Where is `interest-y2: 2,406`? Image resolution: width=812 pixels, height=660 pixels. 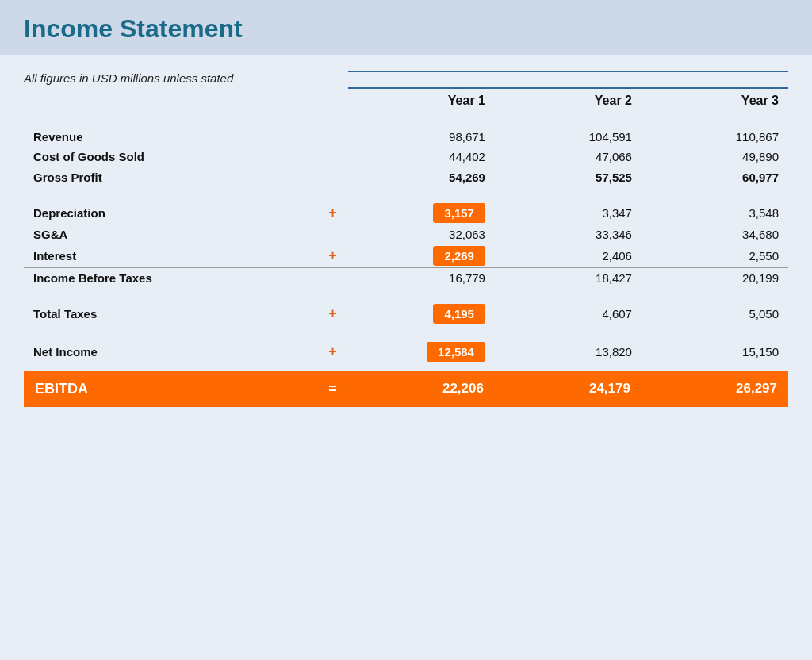
interest-y2: 2,406 is located at coordinates (568, 256).